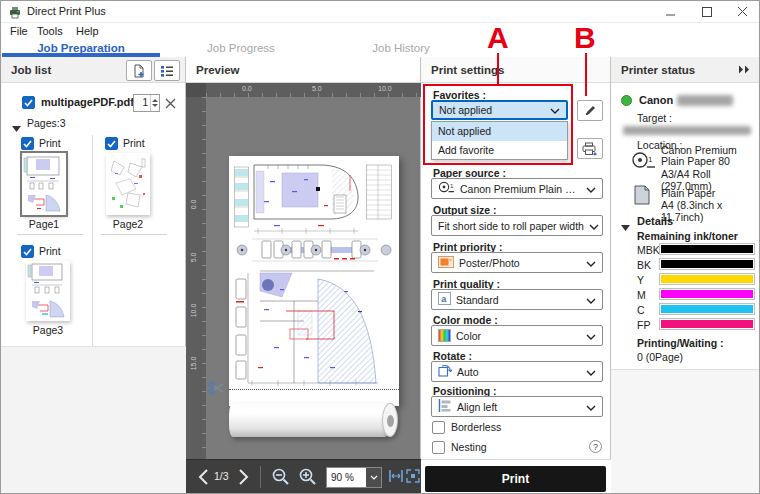  I want to click on job-checkbox, so click(28, 102).